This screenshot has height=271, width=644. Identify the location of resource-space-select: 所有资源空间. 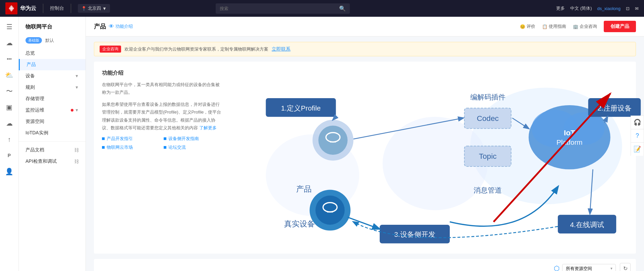
(589, 267).